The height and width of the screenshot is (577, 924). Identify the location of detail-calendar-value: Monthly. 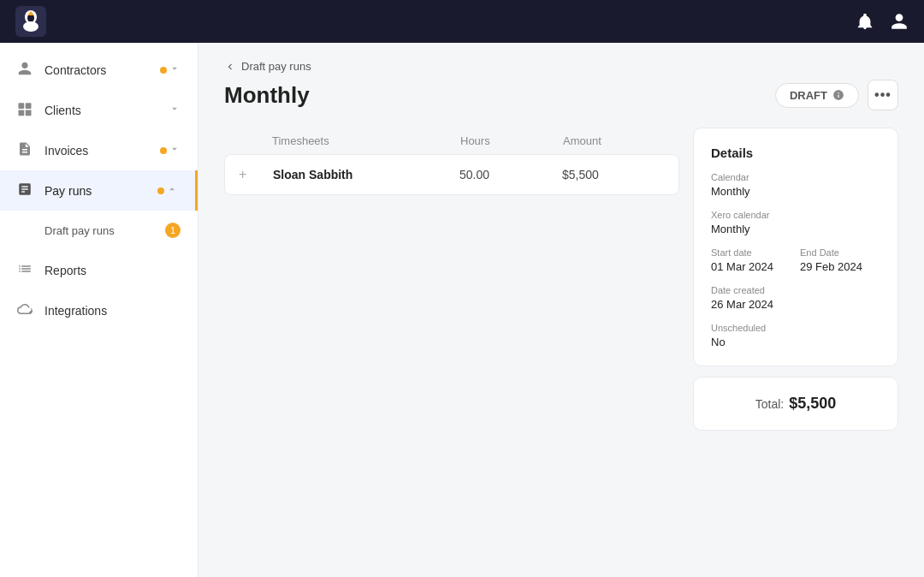
(796, 192).